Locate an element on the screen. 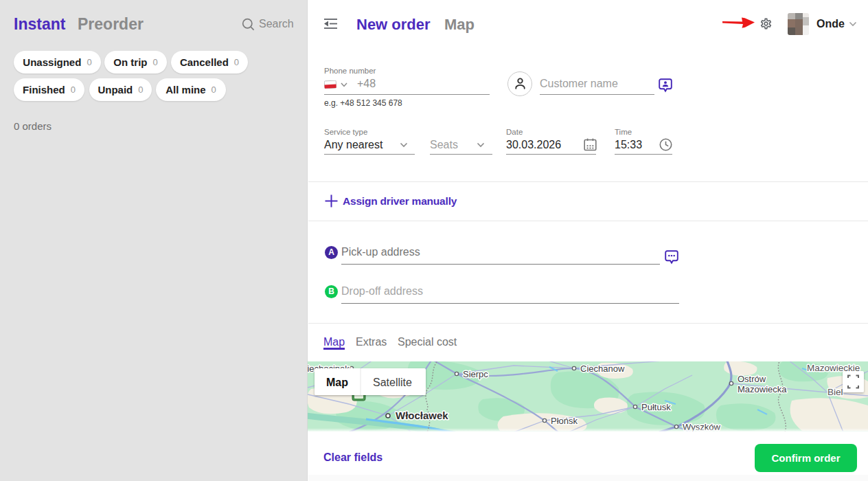  svg-text: Pułtusk is located at coordinates (656, 407).